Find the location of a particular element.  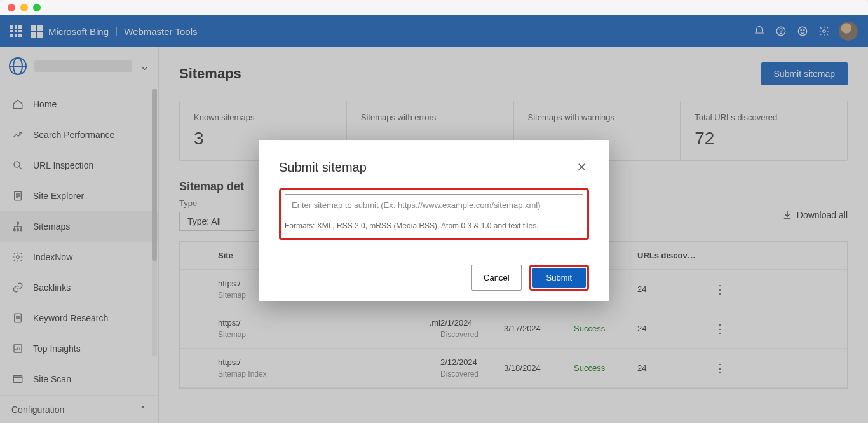

sitemap-url-input is located at coordinates (434, 205).